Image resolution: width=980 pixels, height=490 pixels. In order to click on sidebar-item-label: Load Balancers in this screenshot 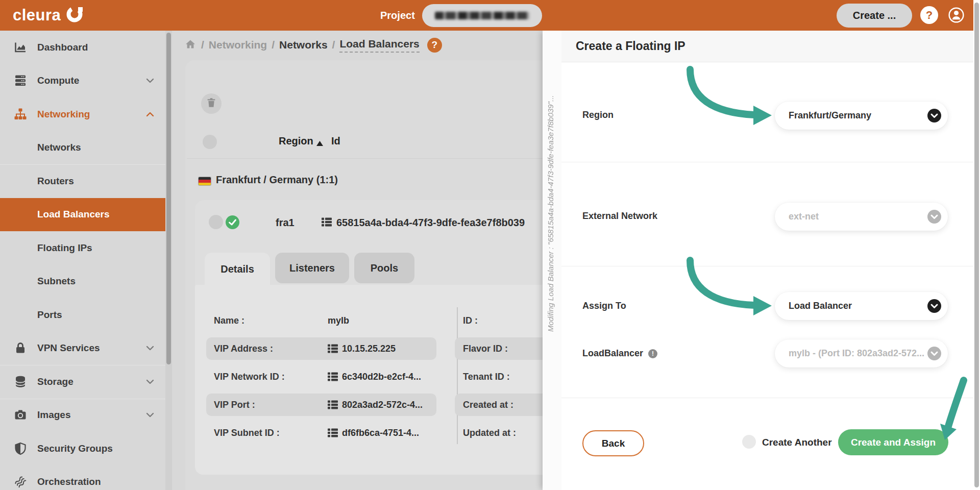, I will do `click(74, 214)`.